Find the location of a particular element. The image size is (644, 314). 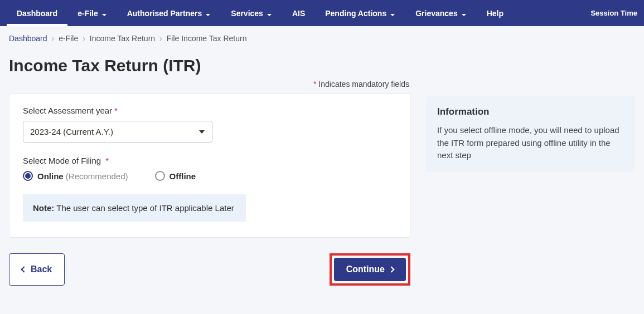

top-nav: Dashboard e-File Authorised Partners Ser… is located at coordinates (322, 13).